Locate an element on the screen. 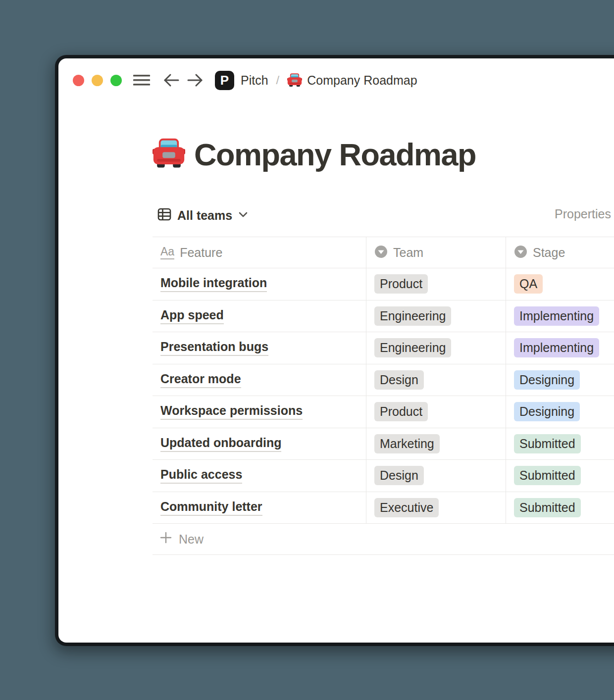 The image size is (614, 700). team-badge: Marketing is located at coordinates (407, 444).